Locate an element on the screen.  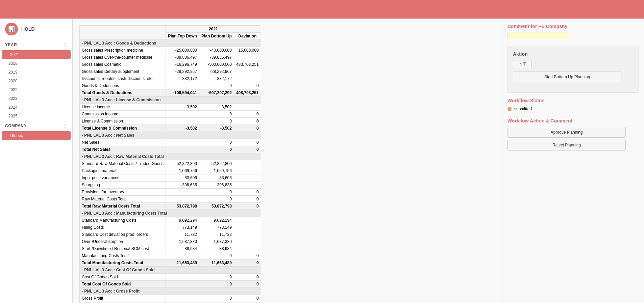
table-row: License & Commission00 is located at coordinates (170, 121).